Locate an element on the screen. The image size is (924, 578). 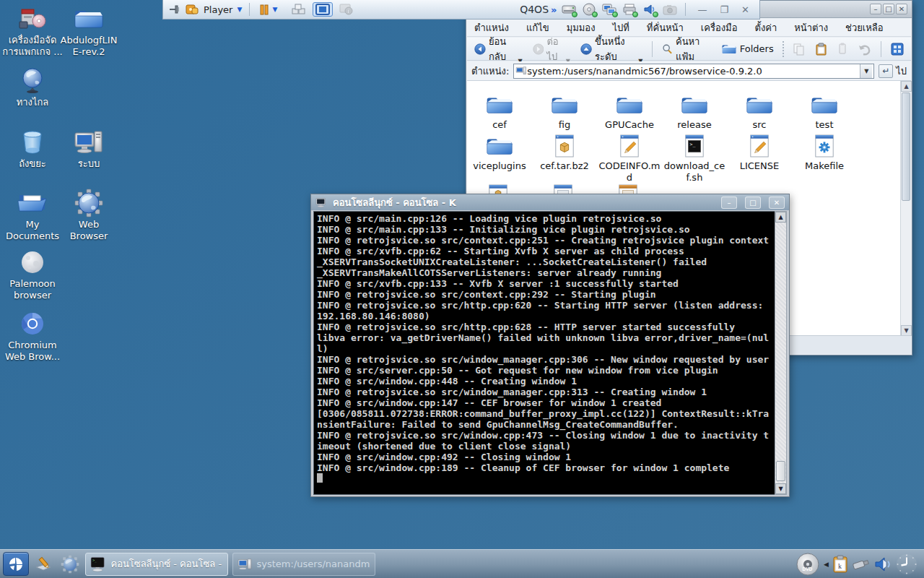
trash-icon is located at coordinates (32, 142).